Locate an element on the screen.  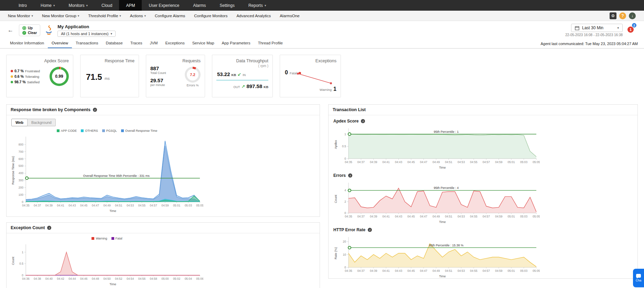
svg-text: 04:41 is located at coordinates (61, 205).